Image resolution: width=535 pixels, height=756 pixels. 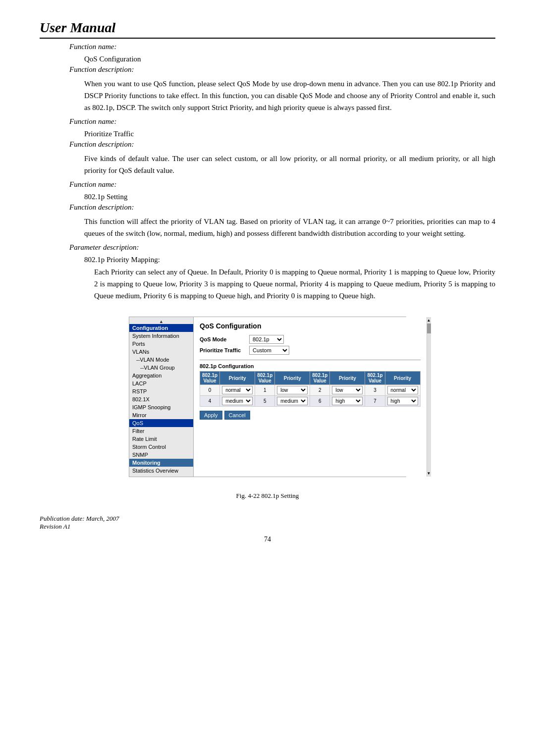 I want to click on sidebar-item-8021x: 802.1X, so click(x=161, y=399).